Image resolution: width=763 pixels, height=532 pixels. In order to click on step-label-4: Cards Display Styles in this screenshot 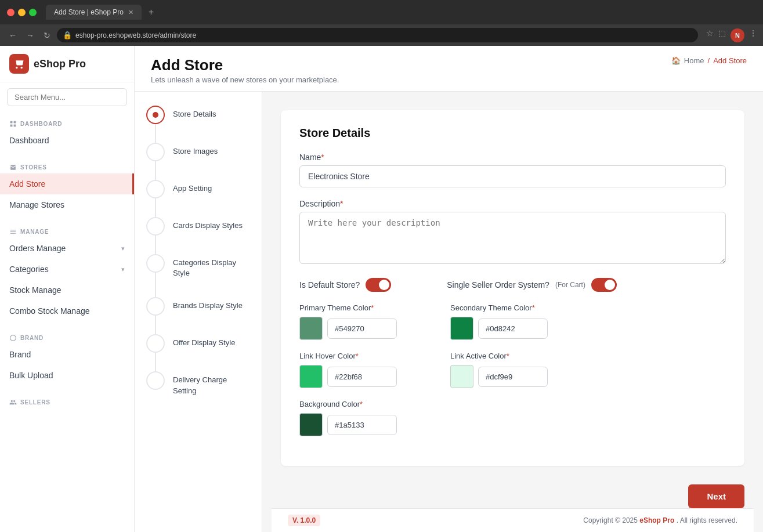, I will do `click(208, 224)`.